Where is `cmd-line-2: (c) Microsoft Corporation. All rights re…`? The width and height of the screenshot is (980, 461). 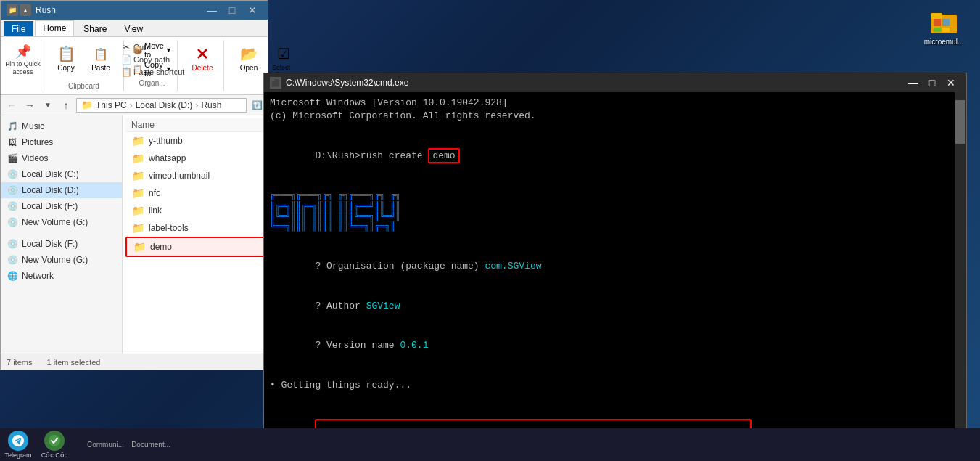 cmd-line-2: (c) Microsoft Corporation. All rights re… is located at coordinates (615, 116).